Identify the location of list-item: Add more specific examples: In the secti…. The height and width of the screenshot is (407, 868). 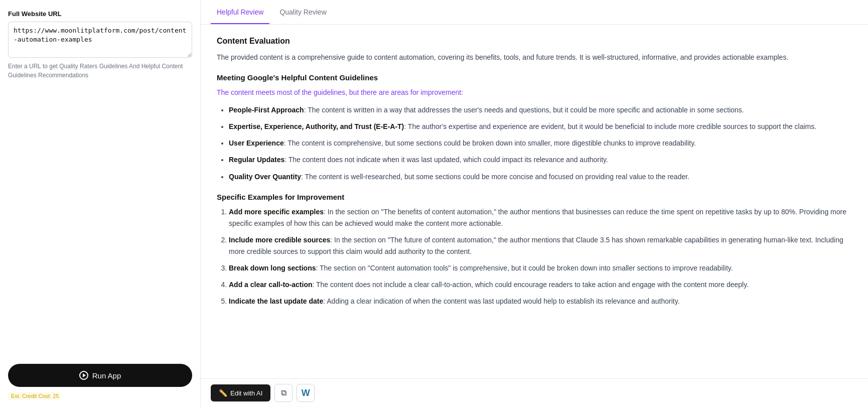
(540, 218).